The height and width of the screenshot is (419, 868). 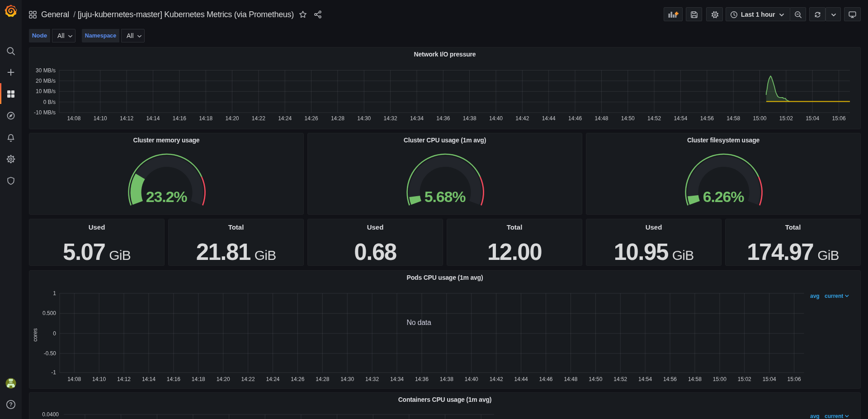 What do you see at coordinates (49, 313) in the screenshot?
I see `svg-text: 0.500` at bounding box center [49, 313].